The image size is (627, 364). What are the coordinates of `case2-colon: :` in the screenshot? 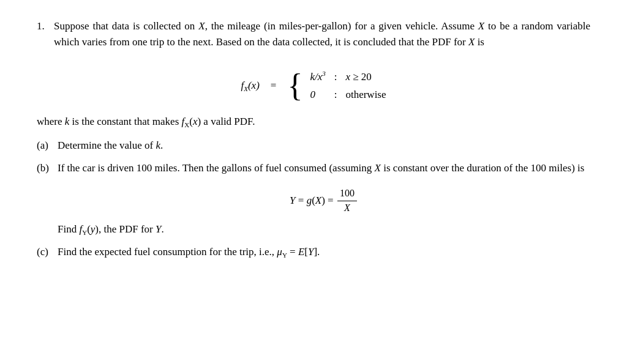 It's located at (336, 95).